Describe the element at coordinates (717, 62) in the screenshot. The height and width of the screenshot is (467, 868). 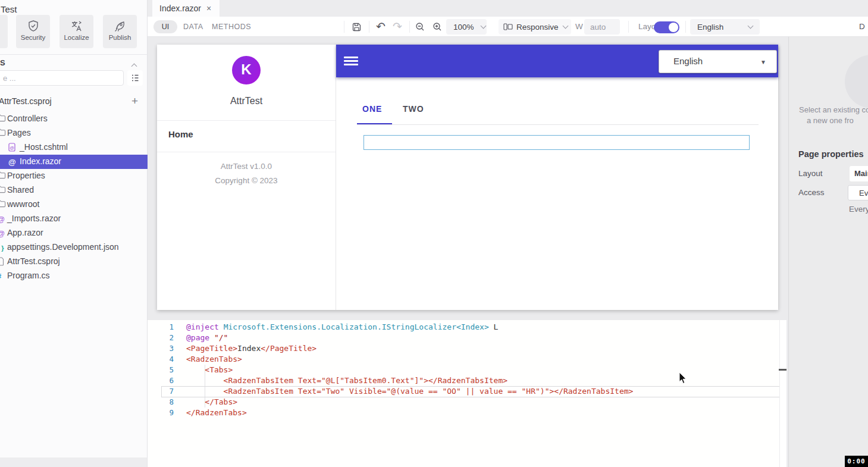
I see `preview-language-select: English ▼` at that location.